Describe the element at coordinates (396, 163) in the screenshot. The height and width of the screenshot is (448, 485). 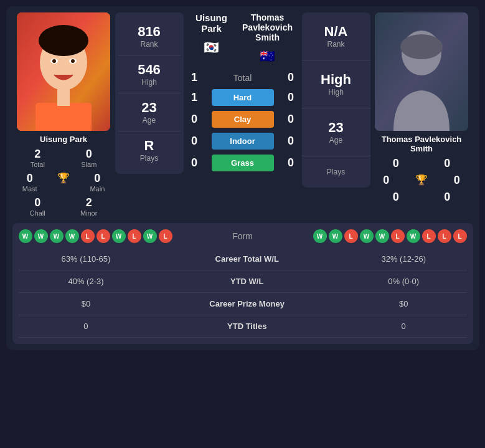
I see `player2-total-box: 0` at that location.